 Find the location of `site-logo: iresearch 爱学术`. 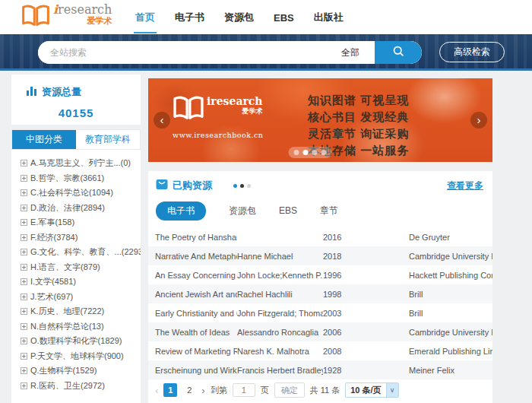

site-logo: iresearch 爱学术 is located at coordinates (67, 17).